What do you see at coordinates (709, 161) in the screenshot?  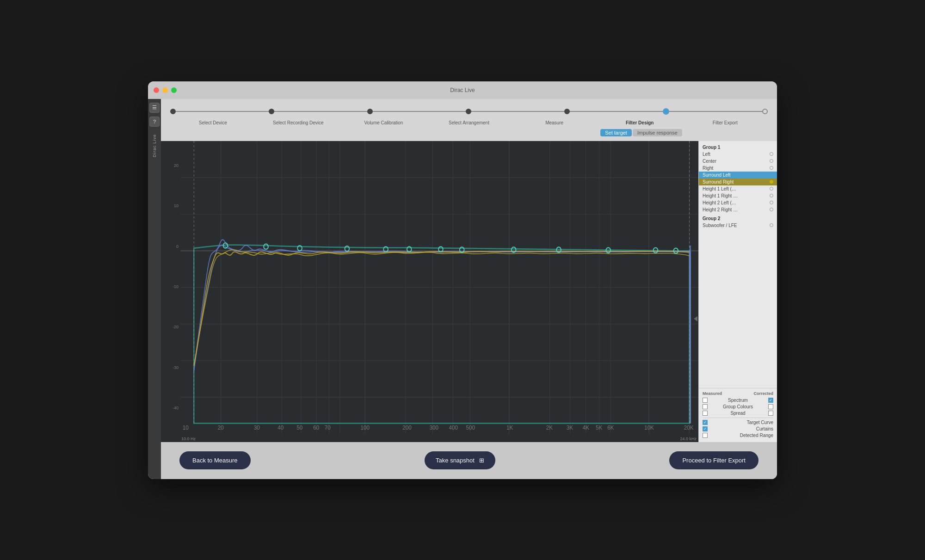 I see `speaker-label-center: Center` at bounding box center [709, 161].